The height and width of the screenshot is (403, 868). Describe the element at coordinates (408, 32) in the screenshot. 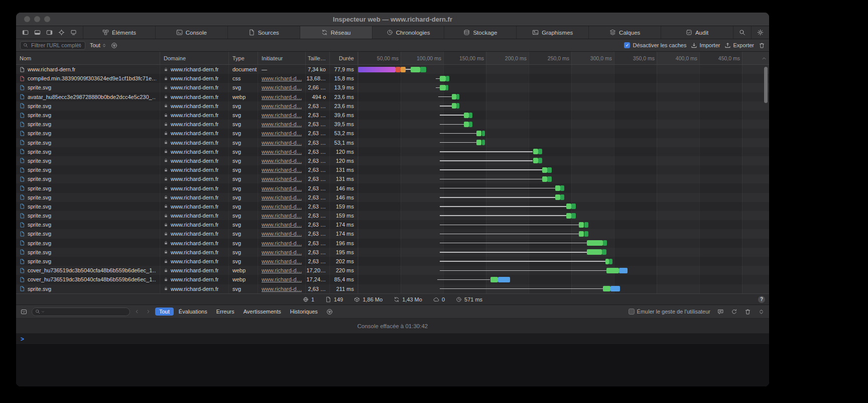

I see `tab-chronologies: Chronologies` at that location.